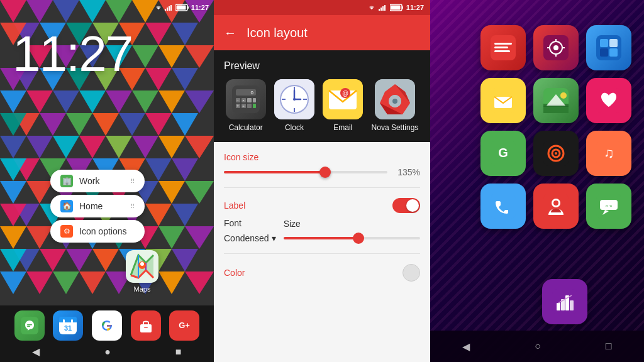 The image size is (644, 362). Describe the element at coordinates (556, 101) in the screenshot. I see `right-app-5-icon` at that location.